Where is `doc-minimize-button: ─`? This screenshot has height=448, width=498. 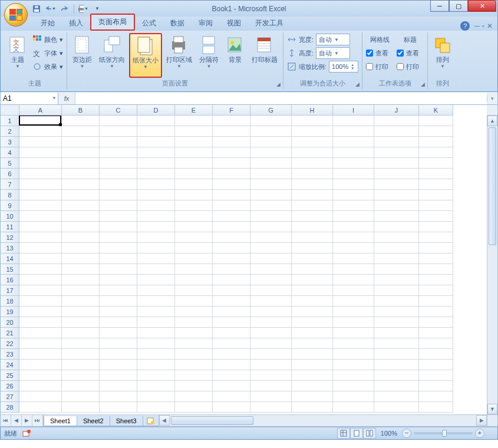
doc-minimize-button: ─ is located at coordinates (477, 26).